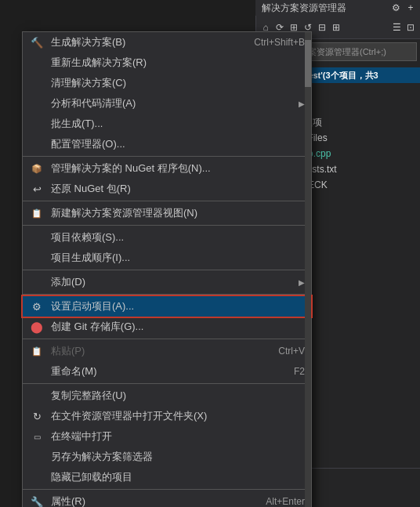  I want to click on nuget-restore-icon: ↩, so click(37, 189).